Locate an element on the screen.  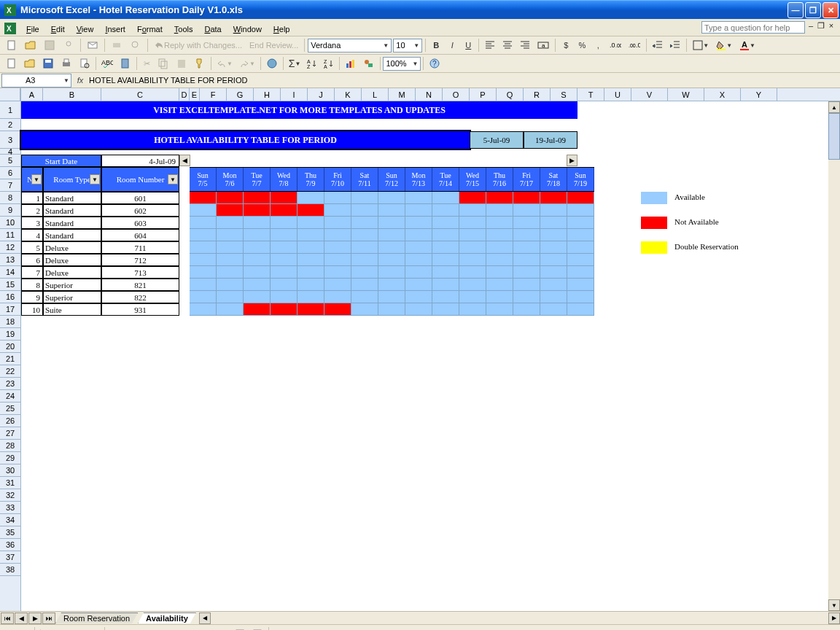
permission-button is located at coordinates (69, 45).